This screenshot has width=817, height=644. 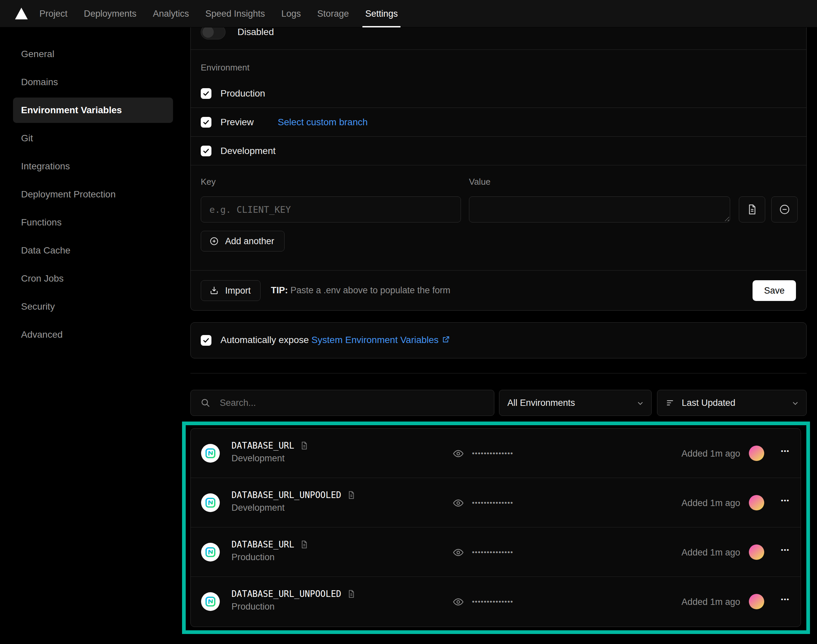 I want to click on note-icon, so click(x=304, y=544).